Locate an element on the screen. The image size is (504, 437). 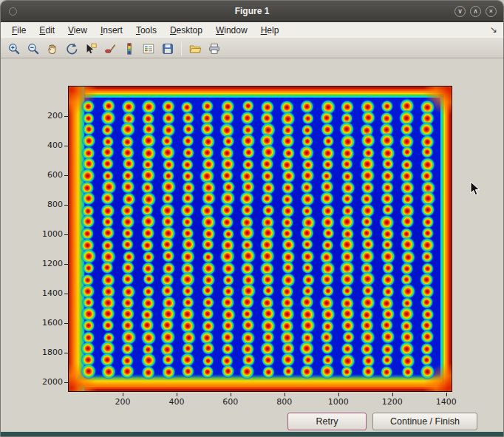
y-tick-label: 400 is located at coordinates (32, 145).